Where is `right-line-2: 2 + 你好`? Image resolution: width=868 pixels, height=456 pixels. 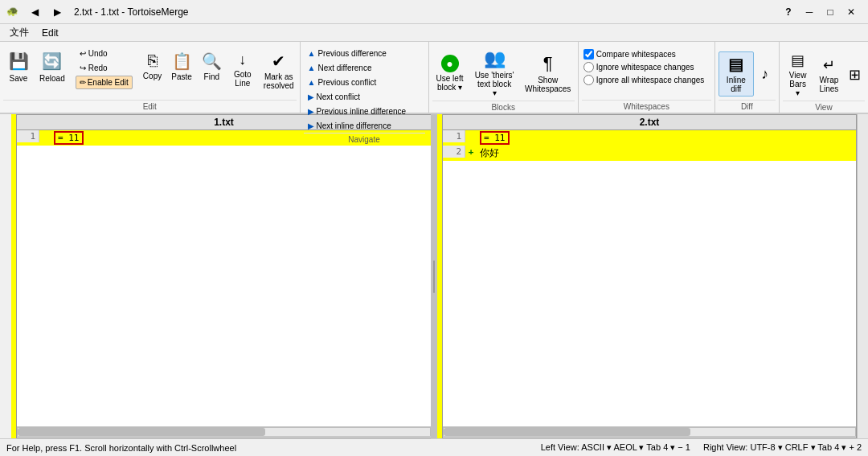 right-line-2: 2 + 你好 is located at coordinates (649, 153).